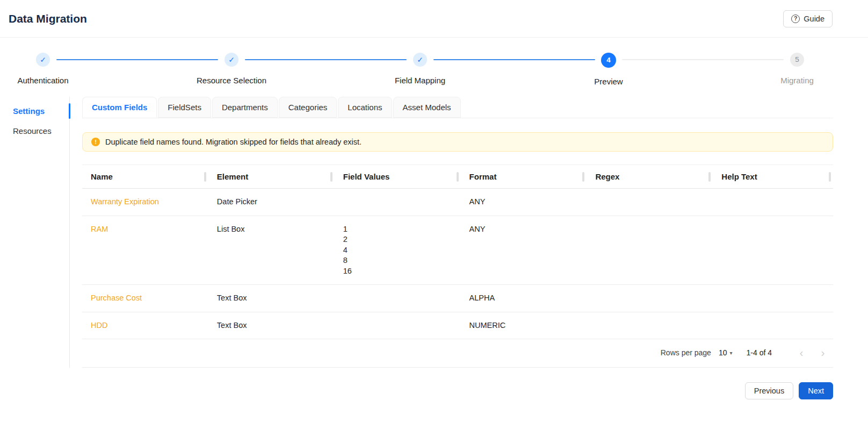 The width and height of the screenshot is (868, 422). I want to click on cell-field-values: 124816, so click(397, 251).